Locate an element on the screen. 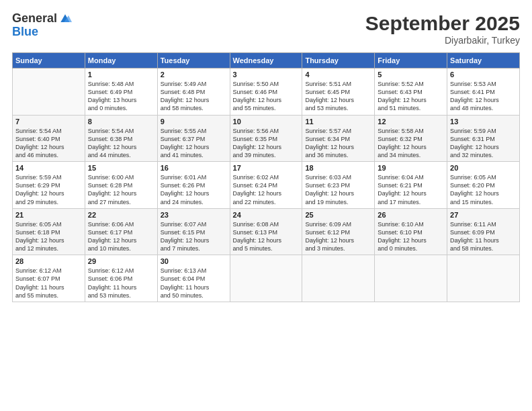  logo-text: General Blue is located at coordinates (42, 26).